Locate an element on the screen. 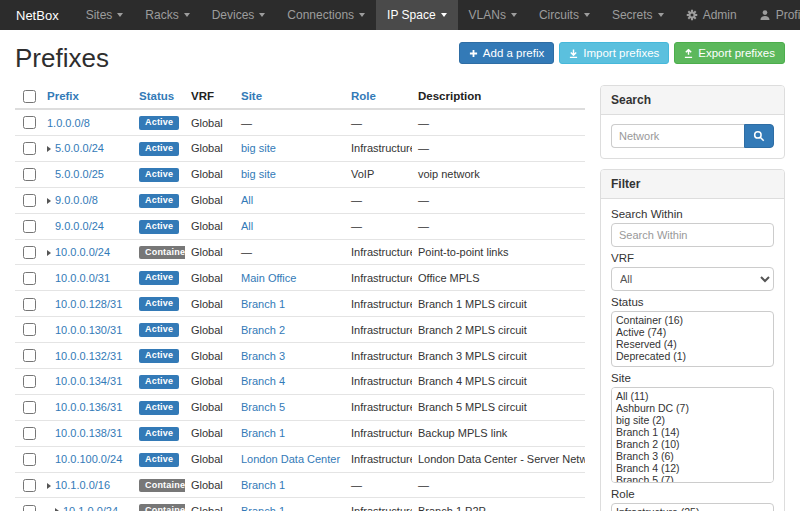  nav-item-ip-space: IP Space is located at coordinates (416, 15).